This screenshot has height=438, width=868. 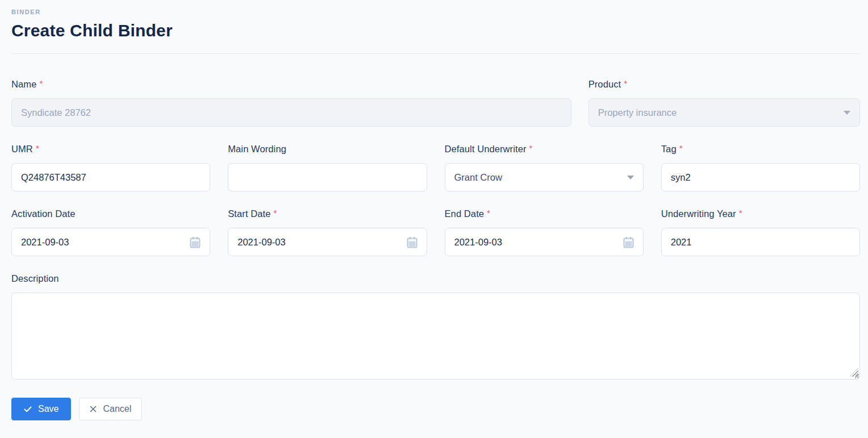 I want to click on field-default-underwriter: Default Underwriter * Grant Crow, so click(x=544, y=168).